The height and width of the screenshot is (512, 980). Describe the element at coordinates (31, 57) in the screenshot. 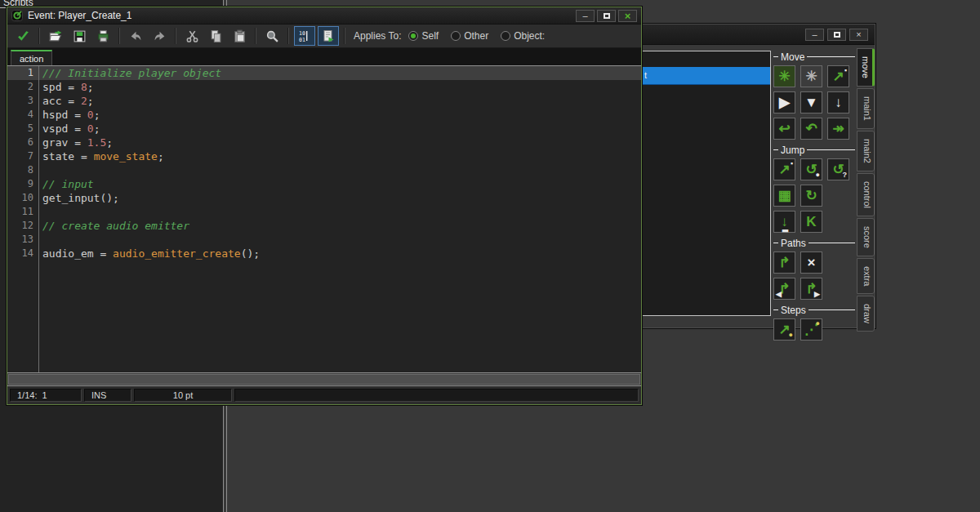

I see `tab-action: action` at that location.